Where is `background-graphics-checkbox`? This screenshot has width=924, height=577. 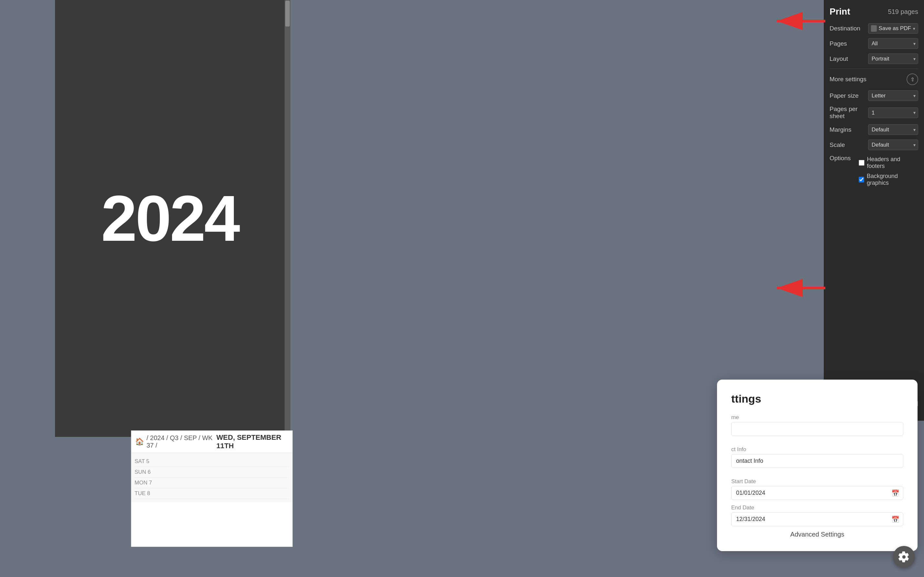 background-graphics-checkbox is located at coordinates (861, 179).